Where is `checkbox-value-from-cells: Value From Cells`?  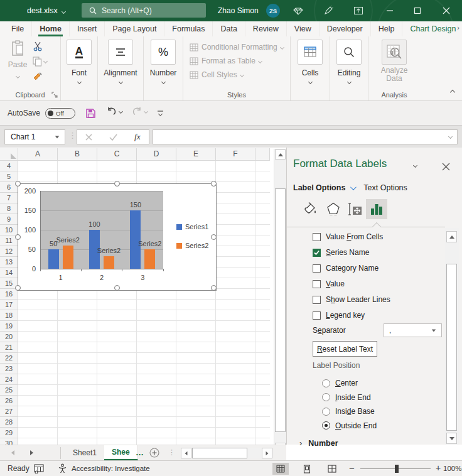
checkbox-value-from-cells: Value From Cells is located at coordinates (348, 237).